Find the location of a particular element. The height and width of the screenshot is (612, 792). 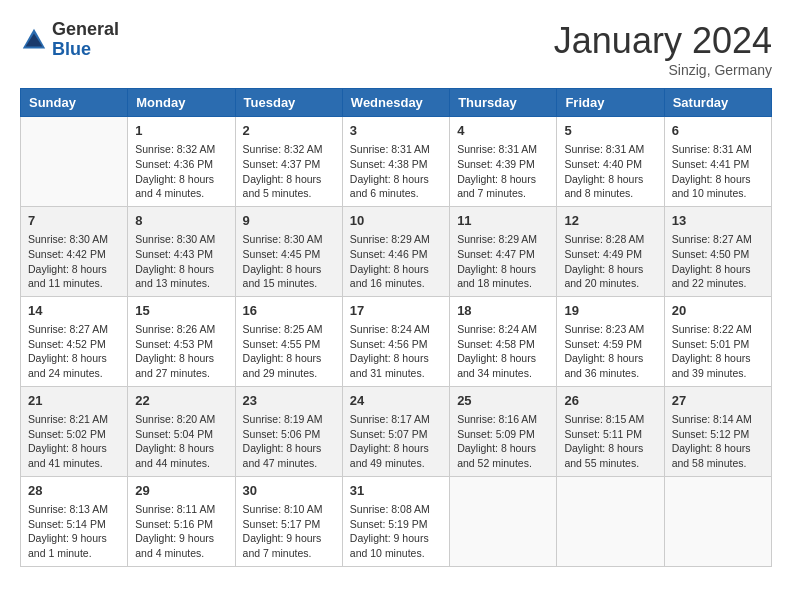

day-info: Sunrise: 8:11 AMSunset: 5:16 PMDaylight:… is located at coordinates (181, 532).